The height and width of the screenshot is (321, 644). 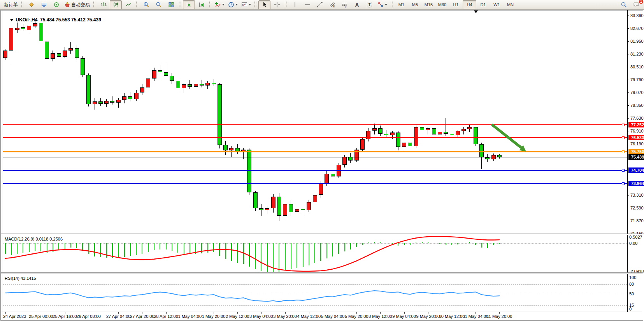 What do you see at coordinates (189, 5) in the screenshot?
I see `auto-scroll-button` at bounding box center [189, 5].